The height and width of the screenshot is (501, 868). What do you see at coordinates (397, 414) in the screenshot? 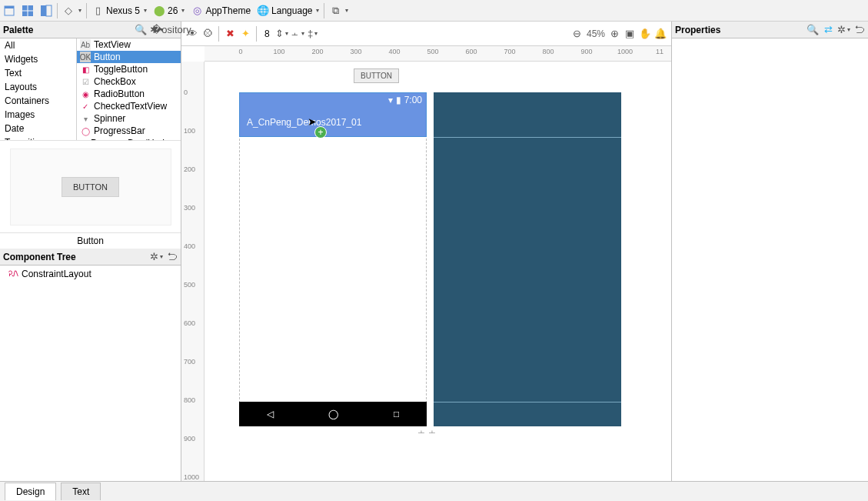
I see `nav-recent-icon: □` at bounding box center [397, 414].